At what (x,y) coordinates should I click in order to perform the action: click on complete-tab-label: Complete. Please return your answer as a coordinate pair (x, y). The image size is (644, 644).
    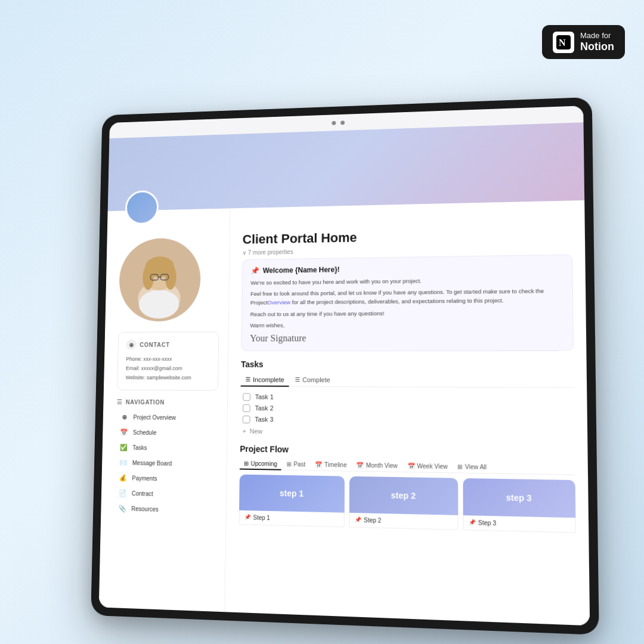
    Looking at the image, I should click on (316, 380).